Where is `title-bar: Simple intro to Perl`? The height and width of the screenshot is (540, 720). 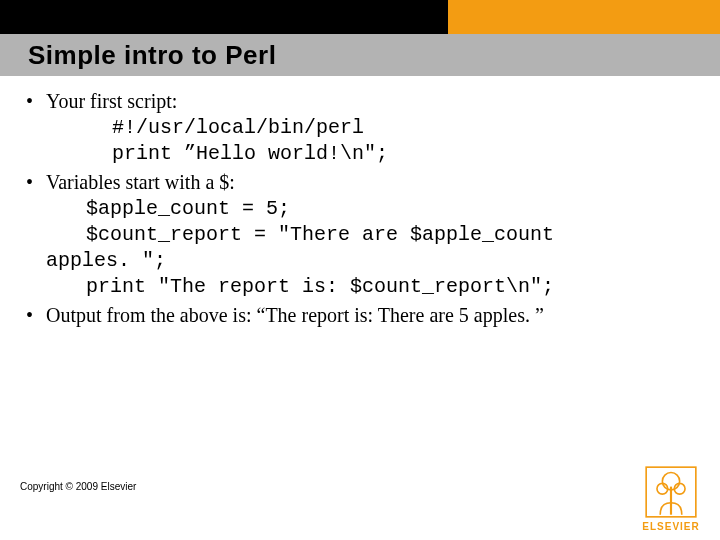 title-bar: Simple intro to Perl is located at coordinates (360, 55).